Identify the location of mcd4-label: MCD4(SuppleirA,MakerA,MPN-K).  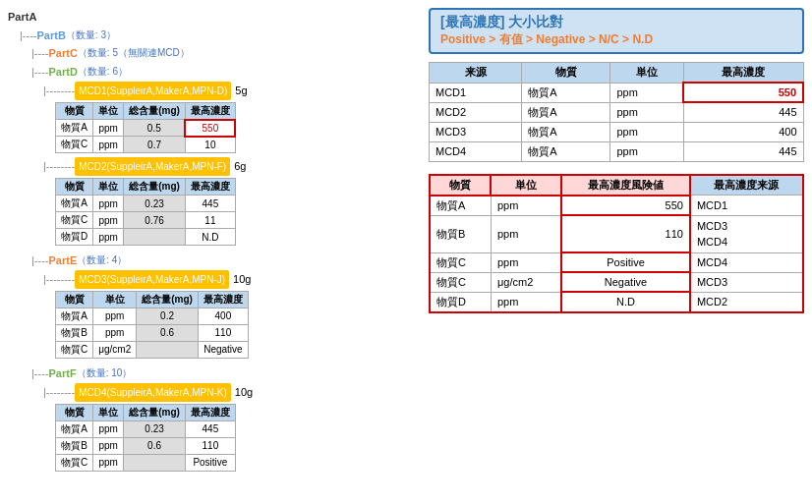
(153, 393).